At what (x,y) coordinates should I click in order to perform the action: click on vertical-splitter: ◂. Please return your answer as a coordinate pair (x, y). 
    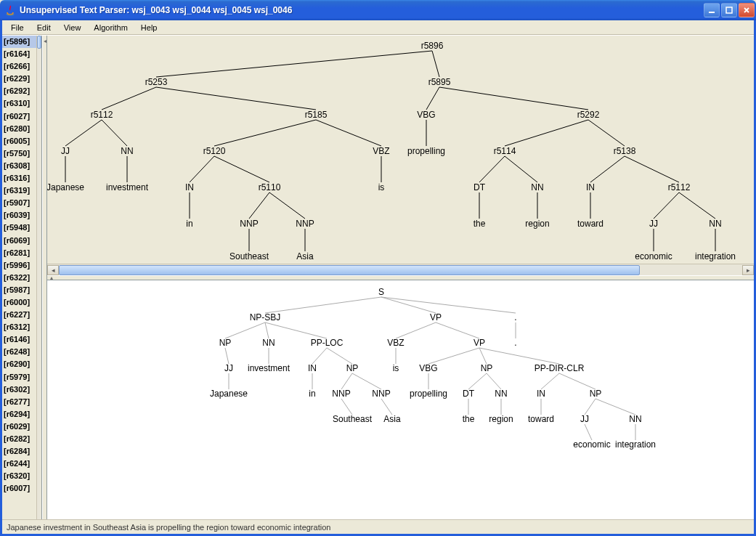
    Looking at the image, I should click on (45, 277).